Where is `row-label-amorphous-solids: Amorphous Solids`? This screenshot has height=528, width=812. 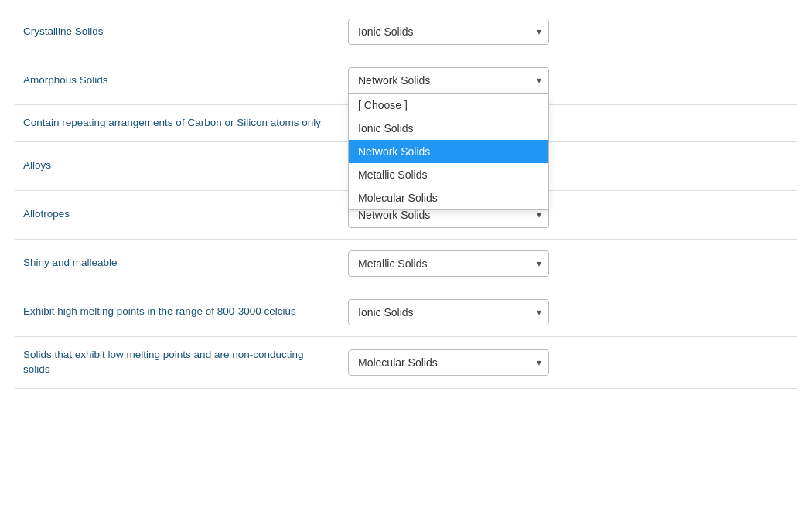
row-label-amorphous-solids: Amorphous Solids is located at coordinates (186, 80).